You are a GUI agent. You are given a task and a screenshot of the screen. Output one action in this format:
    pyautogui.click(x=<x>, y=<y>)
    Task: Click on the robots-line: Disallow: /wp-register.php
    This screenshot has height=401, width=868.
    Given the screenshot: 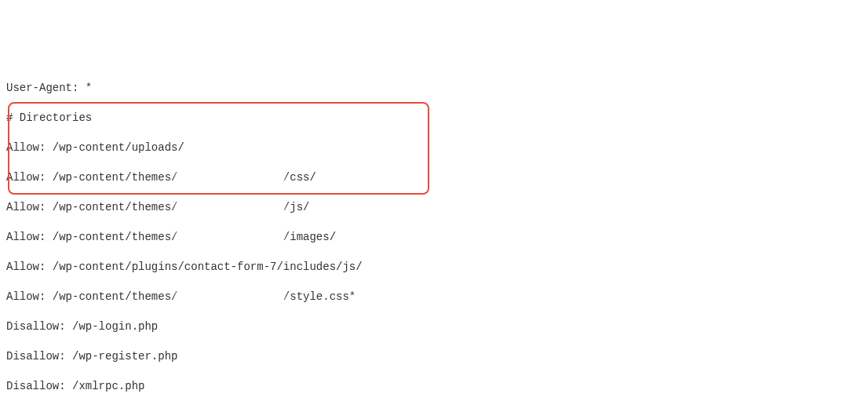 What is the action you would take?
    pyautogui.click(x=184, y=356)
    